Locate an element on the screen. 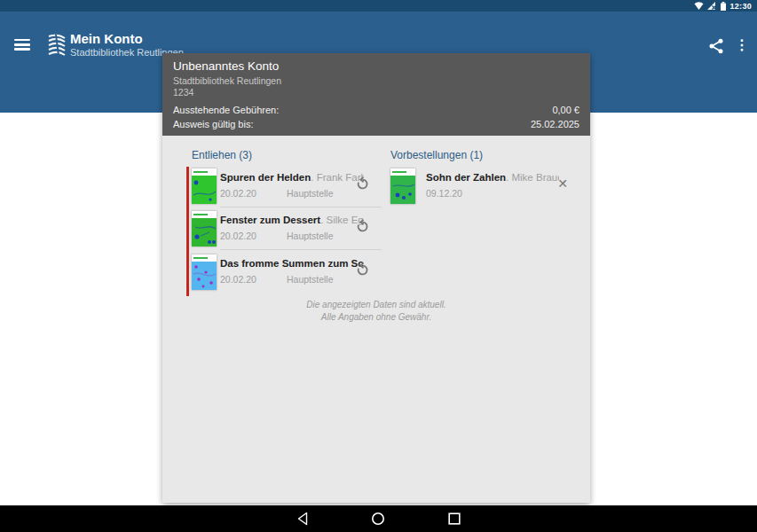  reservation-item-meta: 09.12.20 is located at coordinates (444, 193).